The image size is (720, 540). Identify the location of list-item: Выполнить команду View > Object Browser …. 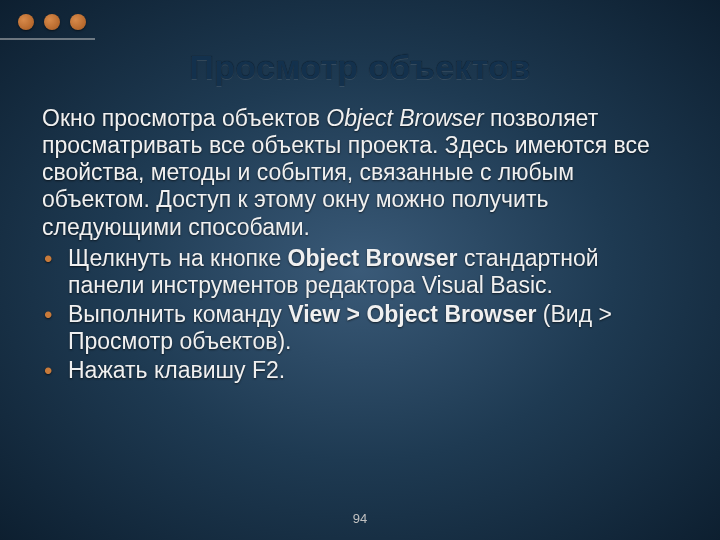
(360, 328).